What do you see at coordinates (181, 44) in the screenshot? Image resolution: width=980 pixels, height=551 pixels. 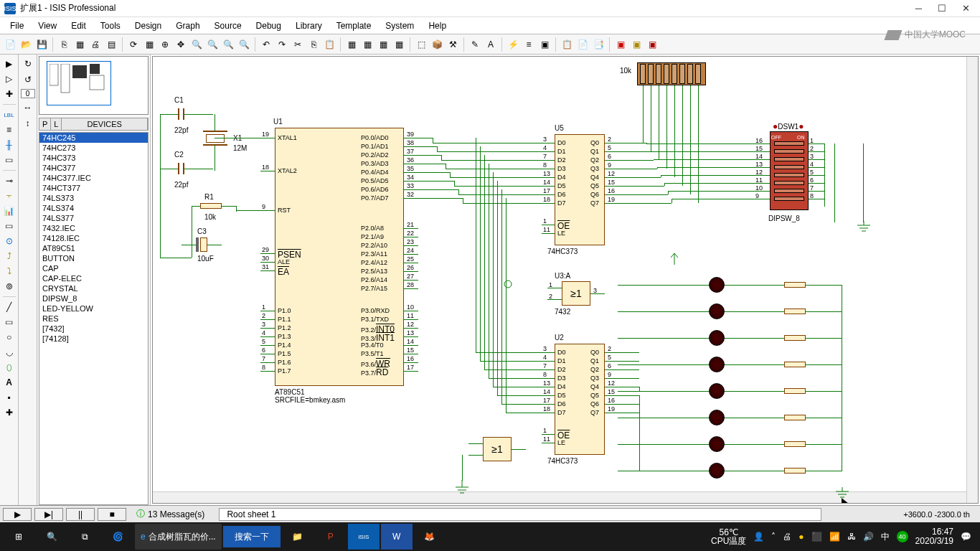 I see `pan-icon: ✥` at bounding box center [181, 44].